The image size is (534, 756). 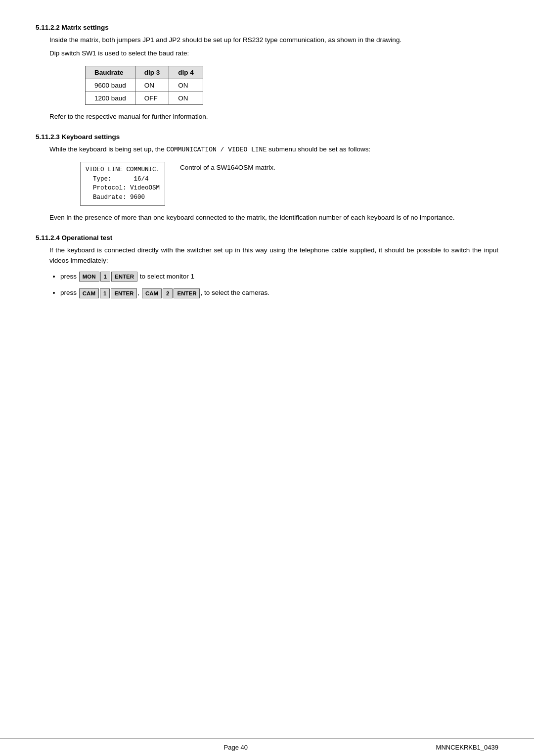 I want to click on cell-dip4-1200: ON, so click(x=186, y=98).